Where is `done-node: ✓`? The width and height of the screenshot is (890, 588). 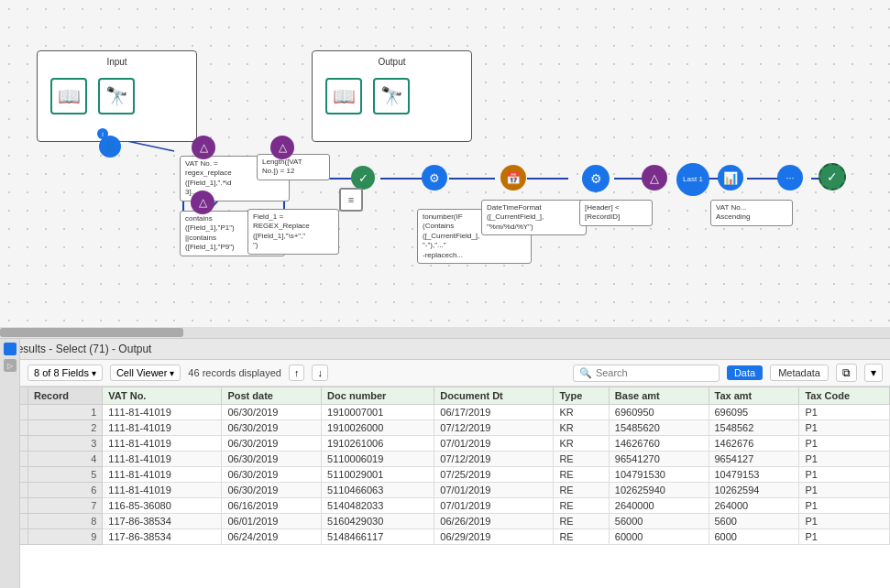 done-node: ✓ is located at coordinates (832, 177).